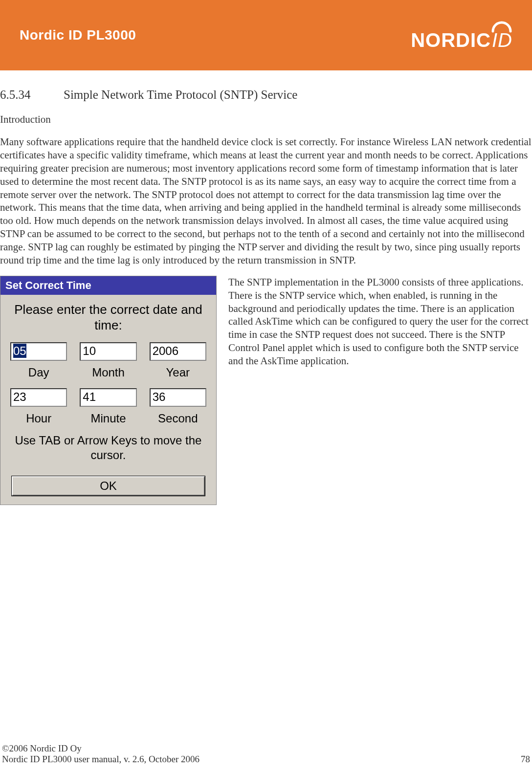  What do you see at coordinates (266, 754) in the screenshot?
I see `page-footer: ©2006 Nordic ID Oy Nordic ID PL3000 user…` at bounding box center [266, 754].